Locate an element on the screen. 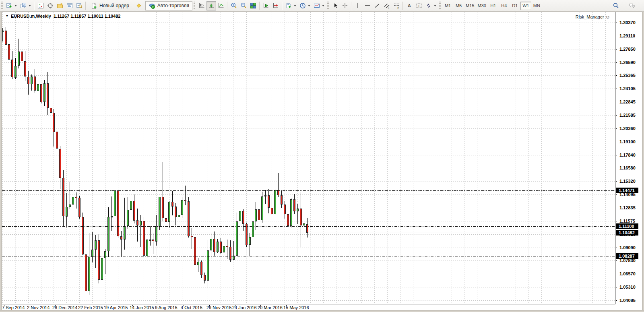  trendline-icon is located at coordinates (377, 6).